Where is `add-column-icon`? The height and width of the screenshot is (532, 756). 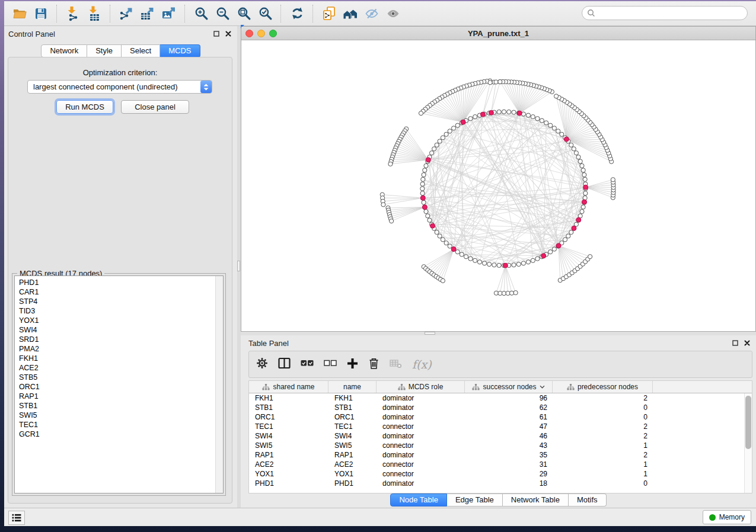 add-column-icon is located at coordinates (352, 365).